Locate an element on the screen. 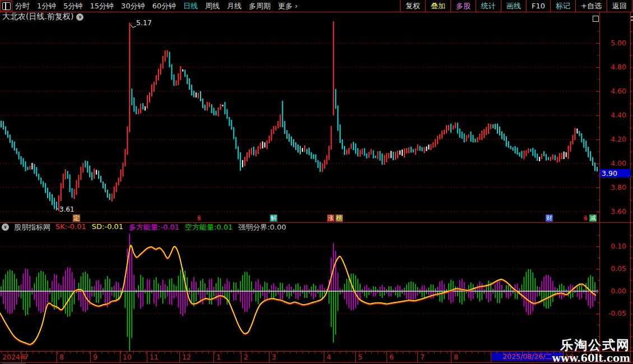 The width and height of the screenshot is (633, 364). watermark: 乐淘公式网 www.60lt.com is located at coordinates (592, 351).